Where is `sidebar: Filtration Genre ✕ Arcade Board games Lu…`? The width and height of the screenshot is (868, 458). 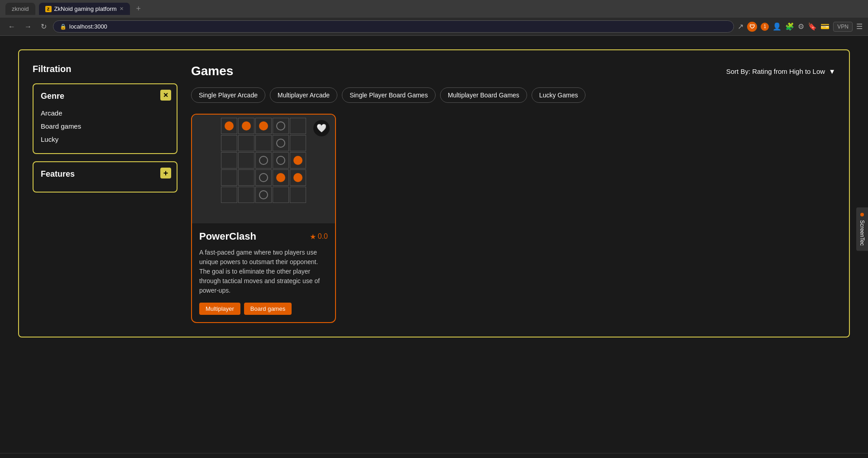 sidebar: Filtration Genre ✕ Arcade Board games Lu… is located at coordinates (105, 193).